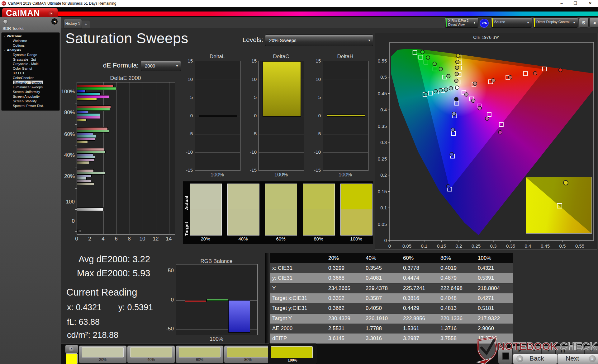 The image size is (598, 364). I want to click on panel-collapse-icon: ◀, so click(594, 23).